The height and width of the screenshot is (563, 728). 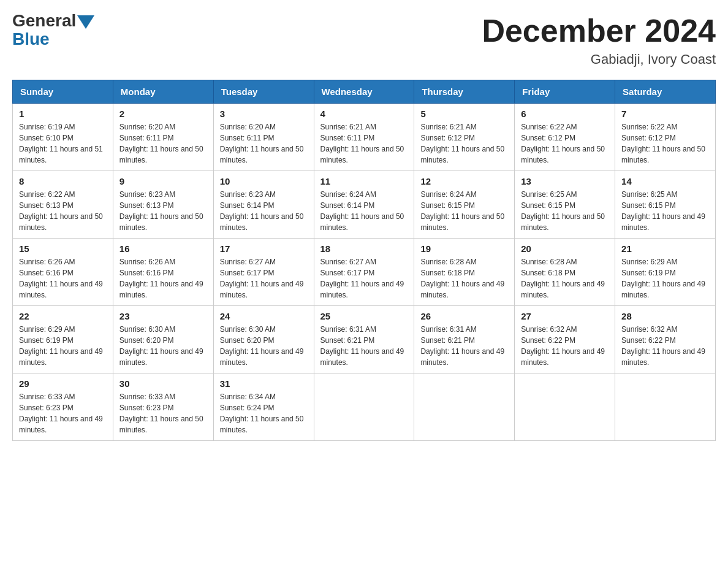 I want to click on day-info: Sunrise: 6:24 AM Sunset: 6:15 PM Dayligh…, so click(x=464, y=211).